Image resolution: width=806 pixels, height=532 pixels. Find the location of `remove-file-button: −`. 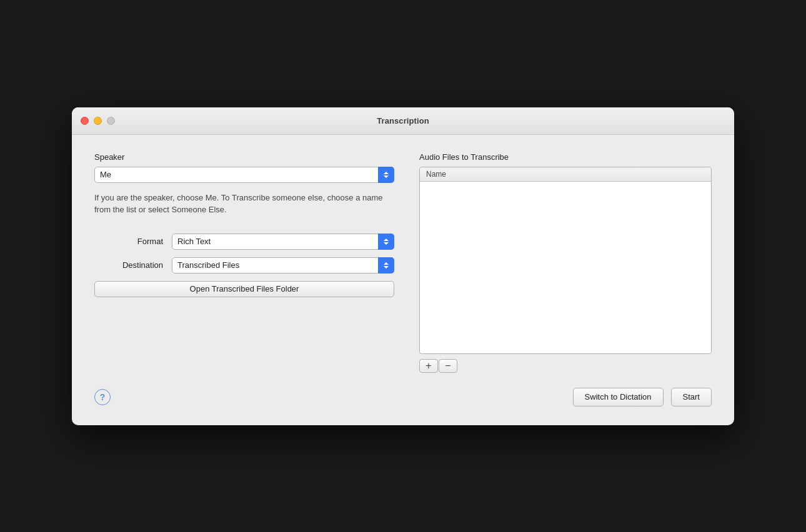

remove-file-button: − is located at coordinates (448, 366).